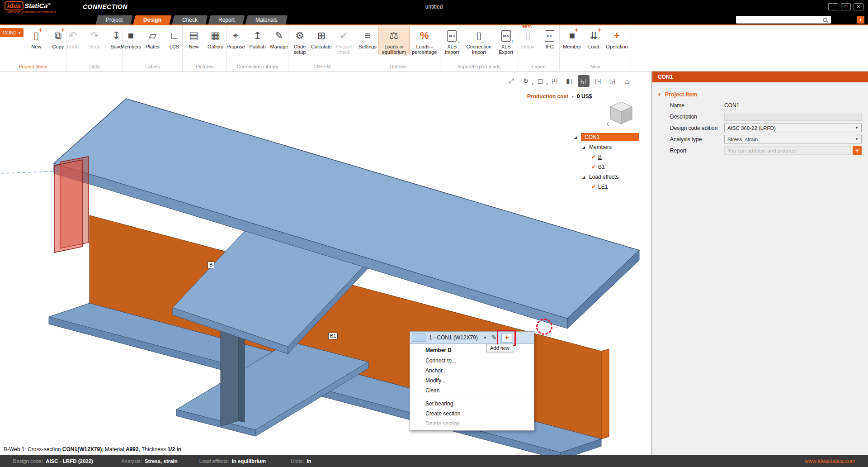 This screenshot has width=868, height=467. I want to click on overall-check-button: ✔ Overall check, so click(344, 41).